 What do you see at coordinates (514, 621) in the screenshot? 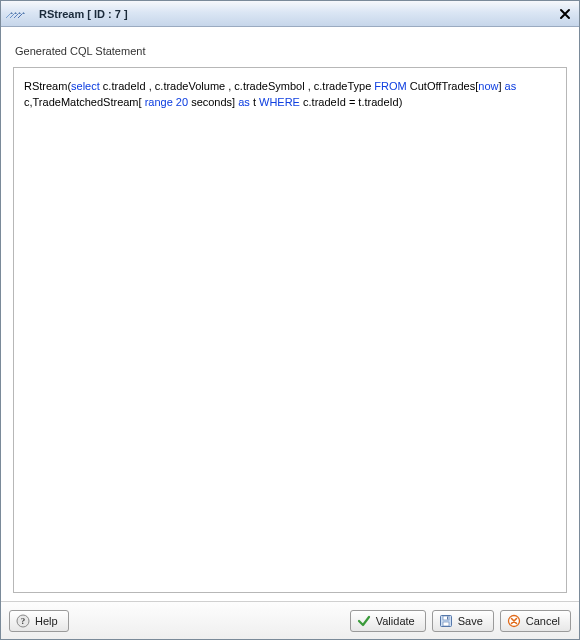
I see `cancel-icon` at bounding box center [514, 621].